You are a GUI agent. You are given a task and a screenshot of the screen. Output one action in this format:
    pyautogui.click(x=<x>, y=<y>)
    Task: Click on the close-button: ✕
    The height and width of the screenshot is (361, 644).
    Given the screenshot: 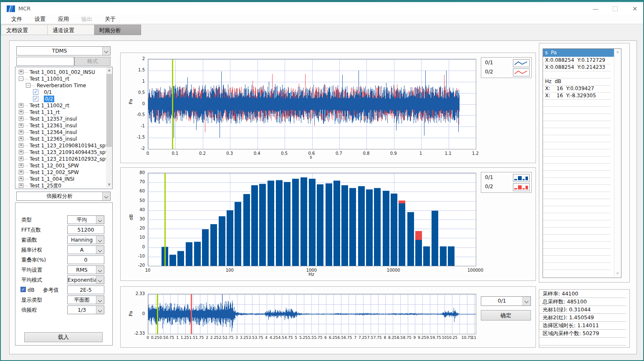 What is the action you would take?
    pyautogui.click(x=635, y=9)
    